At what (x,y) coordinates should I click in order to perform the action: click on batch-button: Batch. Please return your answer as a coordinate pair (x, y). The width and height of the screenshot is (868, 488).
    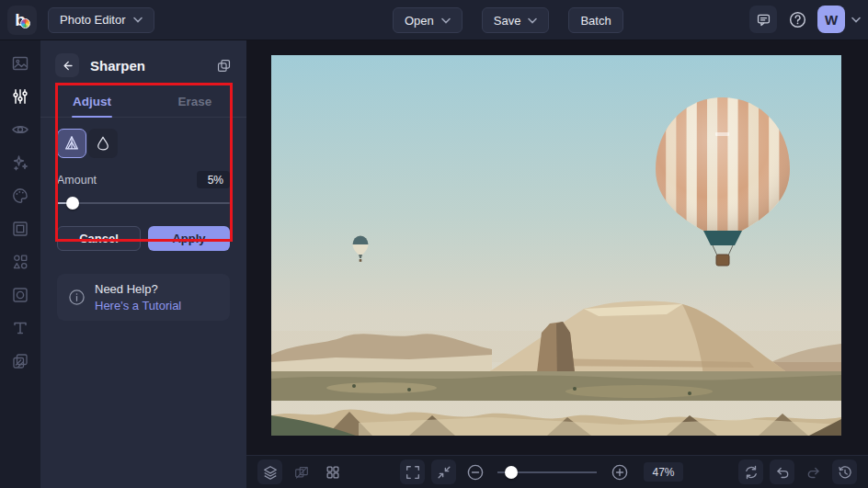
    Looking at the image, I should click on (596, 20).